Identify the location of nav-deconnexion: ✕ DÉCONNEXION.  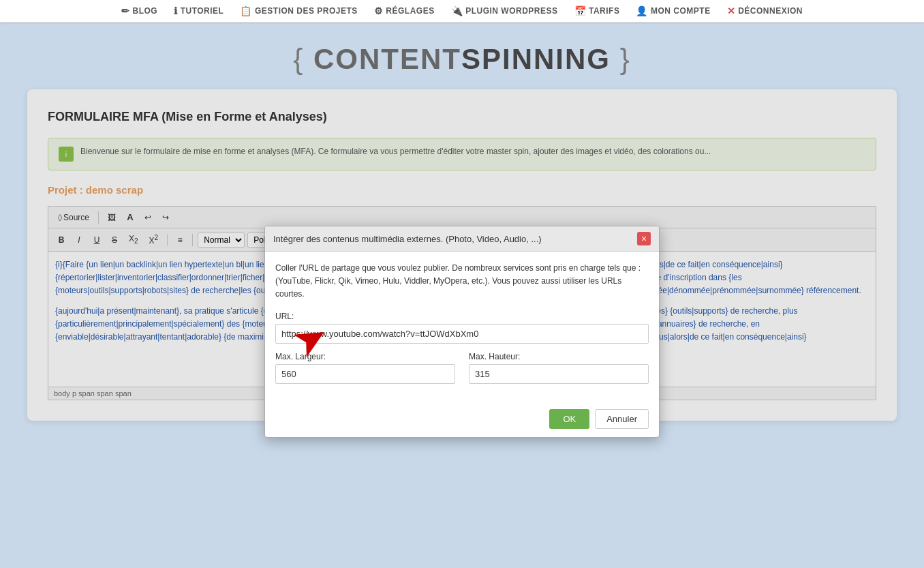
(765, 11).